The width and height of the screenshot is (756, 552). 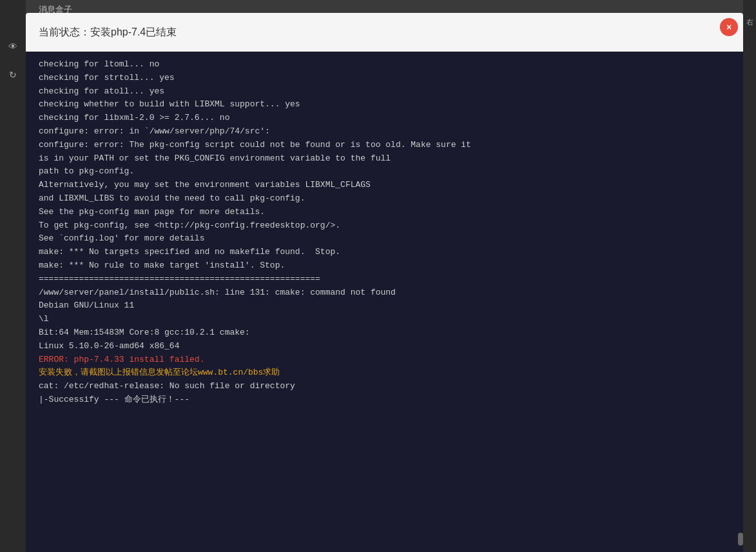 What do you see at coordinates (384, 266) in the screenshot?
I see `terminal-line: make: *** No rule to make target 'instal…` at bounding box center [384, 266].